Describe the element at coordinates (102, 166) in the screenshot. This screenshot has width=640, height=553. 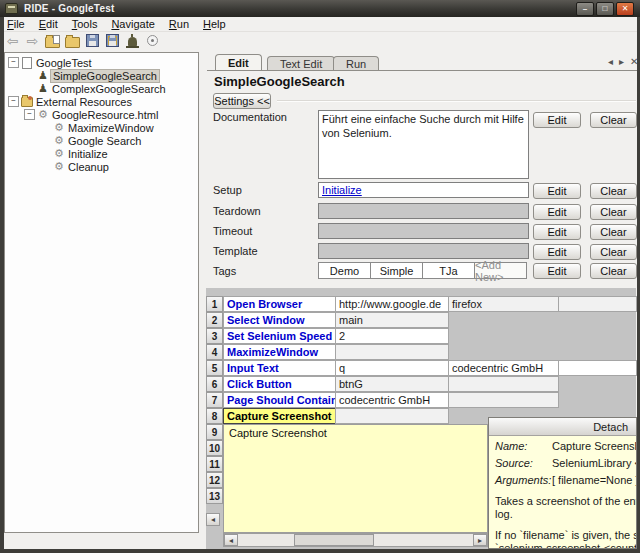
I see `tree-item-cleanup: ⚙Cleanup` at that location.